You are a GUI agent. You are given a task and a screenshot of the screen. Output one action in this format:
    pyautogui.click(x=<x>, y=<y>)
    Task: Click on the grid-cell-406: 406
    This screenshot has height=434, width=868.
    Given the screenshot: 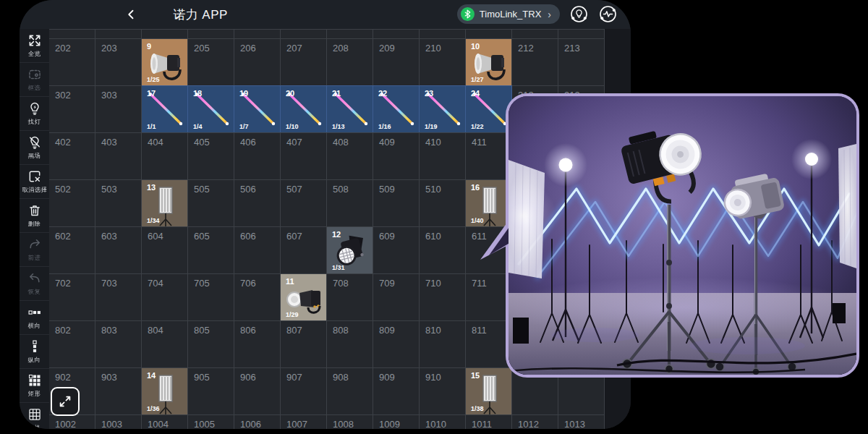 What is the action you would take?
    pyautogui.click(x=258, y=156)
    